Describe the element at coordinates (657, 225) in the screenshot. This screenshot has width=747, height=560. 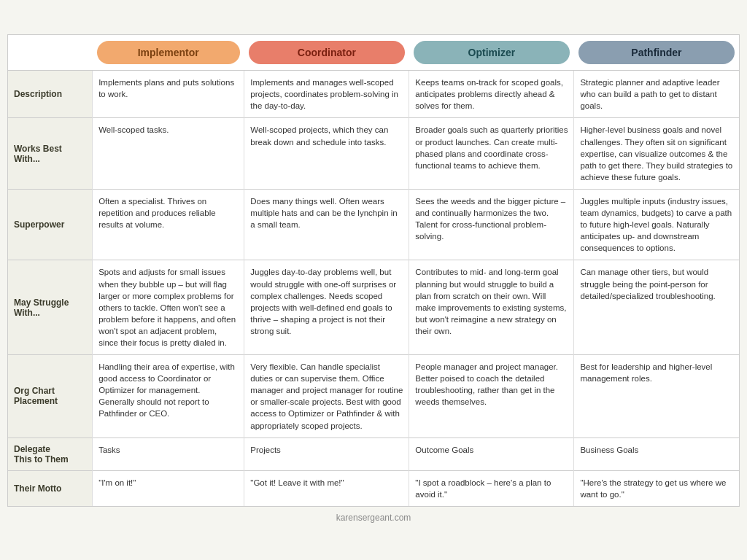
I see `row-2-cell-3: Juggles multiple inputs (industry issues…` at that location.